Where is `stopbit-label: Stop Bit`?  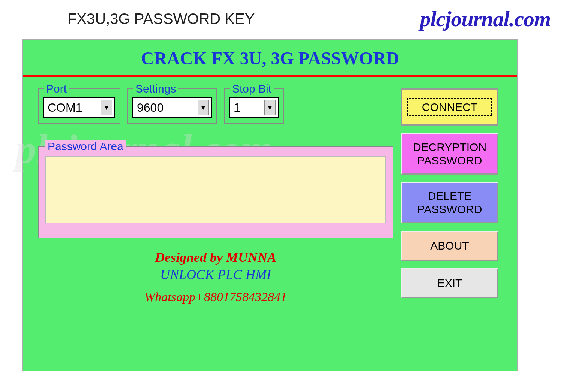 stopbit-label: Stop Bit is located at coordinates (252, 89).